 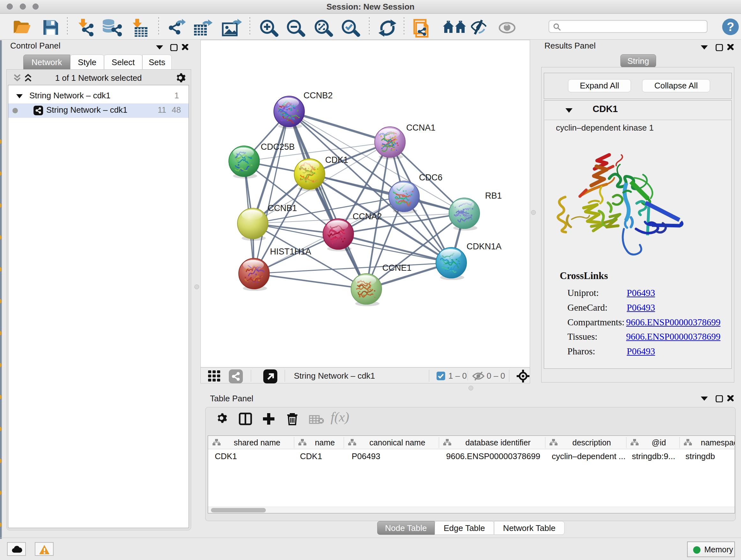 I want to click on svg-text: RB1, so click(x=493, y=196).